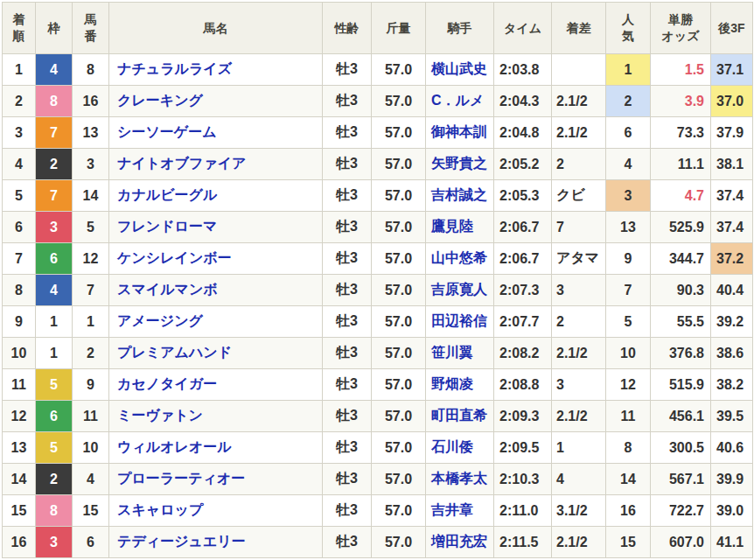 The width and height of the screenshot is (754, 560). Describe the element at coordinates (459, 289) in the screenshot. I see `jockey-link: 吉原寛人` at that location.